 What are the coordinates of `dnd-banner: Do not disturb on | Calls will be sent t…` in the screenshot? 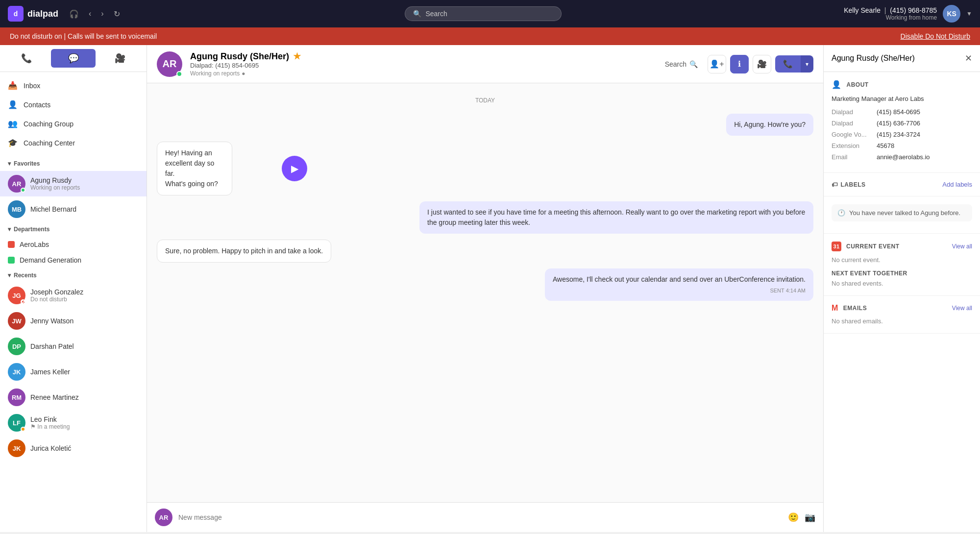 It's located at (490, 36).